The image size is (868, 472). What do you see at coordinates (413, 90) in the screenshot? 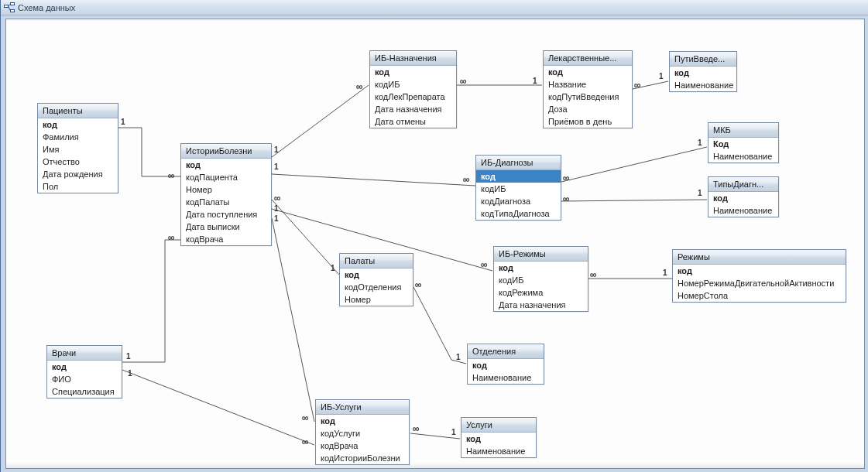
I see `table-ib-nazn: ИБ-Назначения код кодИБ кодЛекПрепарата …` at bounding box center [413, 90].